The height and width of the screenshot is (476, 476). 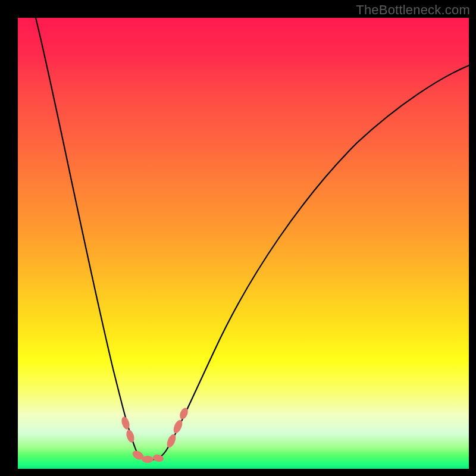 I want to click on lobe-left-lower, so click(x=130, y=437).